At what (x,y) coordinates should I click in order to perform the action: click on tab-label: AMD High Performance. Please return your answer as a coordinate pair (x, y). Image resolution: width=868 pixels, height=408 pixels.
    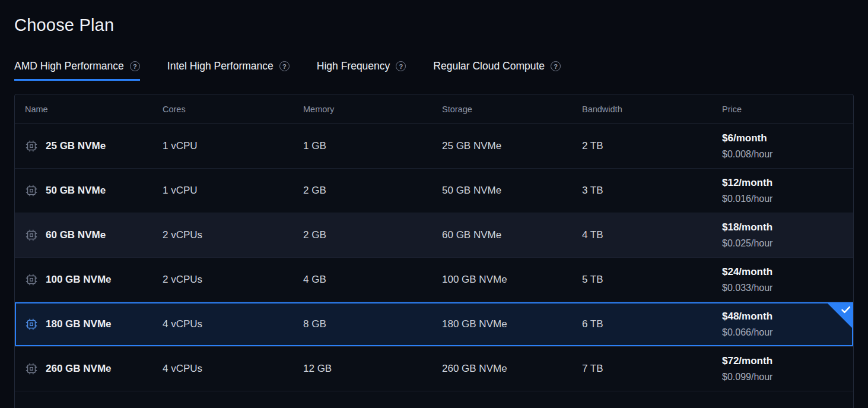
    Looking at the image, I should click on (69, 67).